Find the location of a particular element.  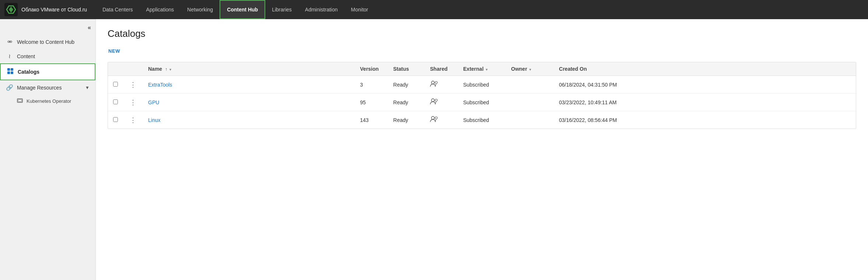

topnav-item-content-hub: Content Hub is located at coordinates (242, 10).